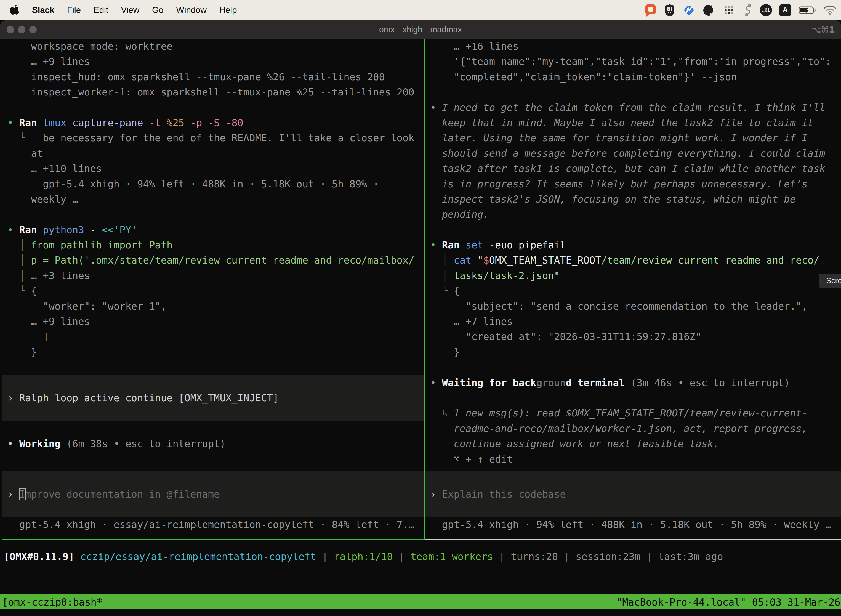  I want to click on window-shortcut-hint: ⌥⌘1, so click(823, 30).